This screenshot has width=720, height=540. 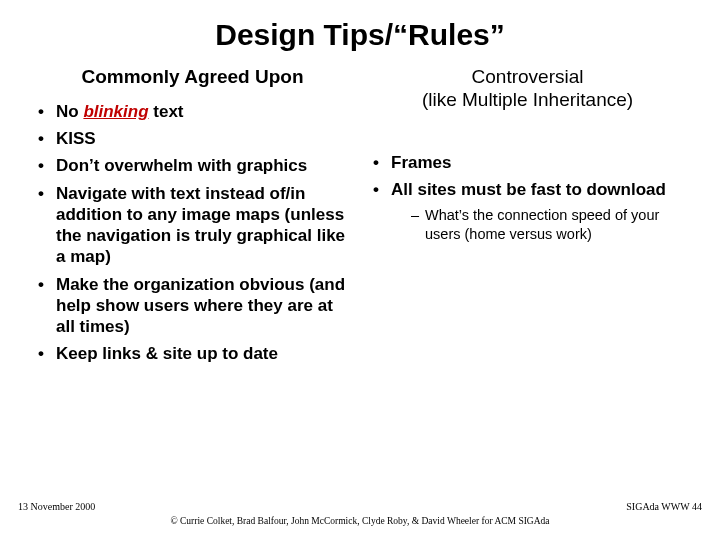 What do you see at coordinates (528, 89) in the screenshot?
I see `right-column-header: Controversial (like Multiple Inheritance…` at bounding box center [528, 89].